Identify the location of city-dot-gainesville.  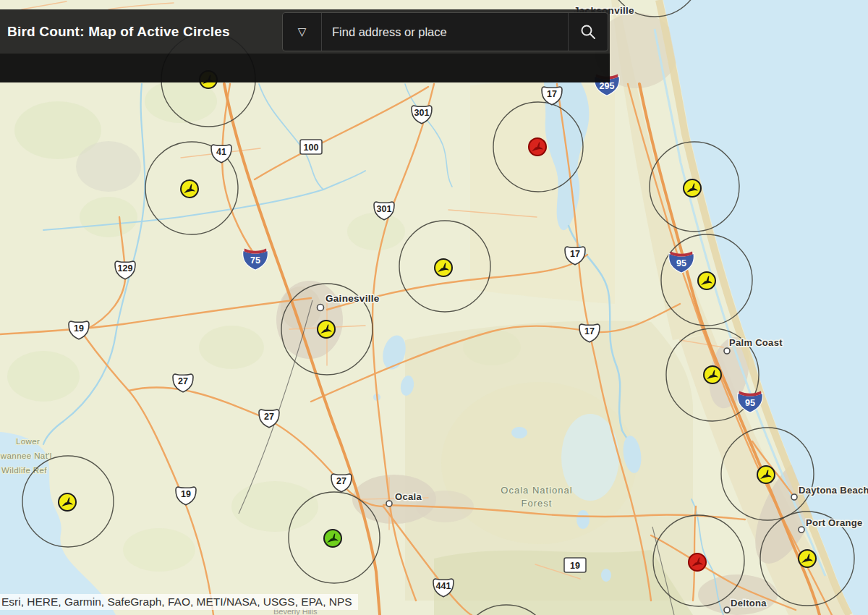
(321, 308).